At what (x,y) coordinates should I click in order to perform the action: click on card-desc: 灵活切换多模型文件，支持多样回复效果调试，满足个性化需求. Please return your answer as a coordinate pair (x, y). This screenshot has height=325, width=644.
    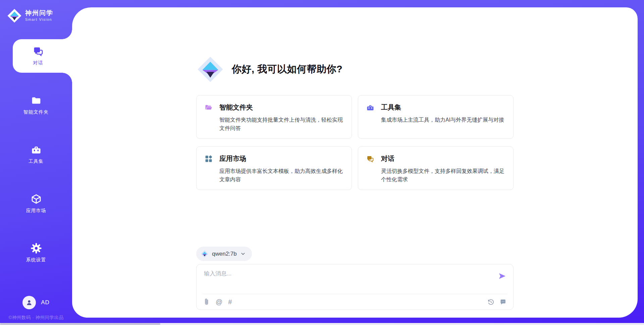
    Looking at the image, I should click on (443, 175).